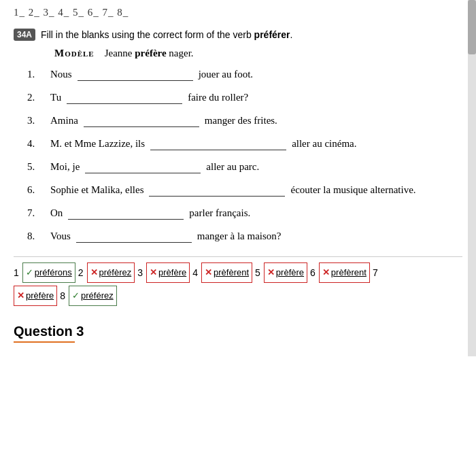 This screenshot has height=476, width=476. What do you see at coordinates (258, 53) in the screenshot?
I see `modele-line: Modèle Jeanne préfère nager.` at bounding box center [258, 53].